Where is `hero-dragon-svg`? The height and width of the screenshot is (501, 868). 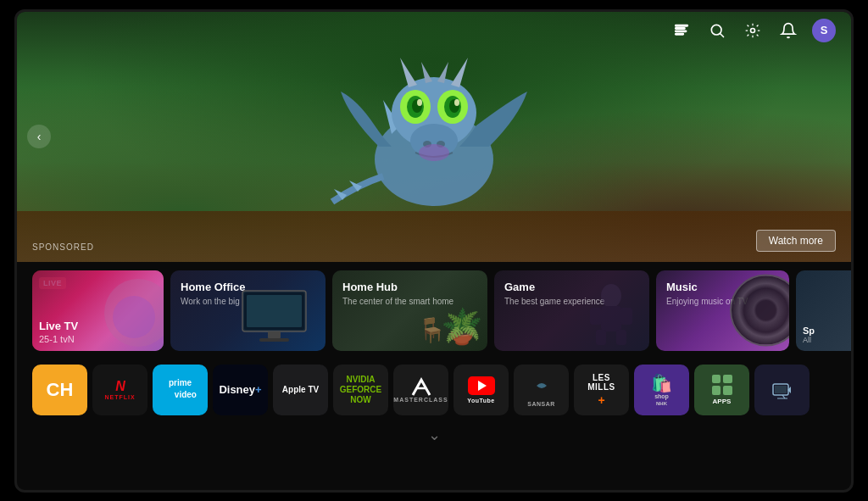
hero-dragon-svg is located at coordinates (434, 125).